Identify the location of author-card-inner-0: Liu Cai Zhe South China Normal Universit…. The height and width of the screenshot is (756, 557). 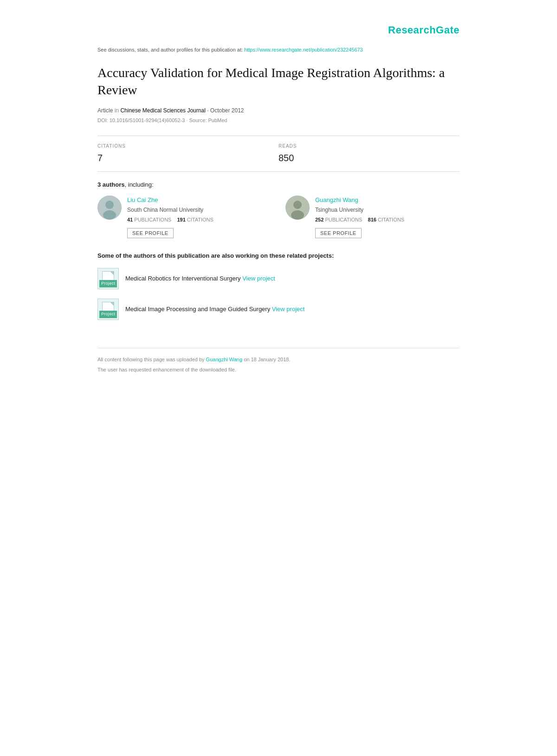
(185, 217).